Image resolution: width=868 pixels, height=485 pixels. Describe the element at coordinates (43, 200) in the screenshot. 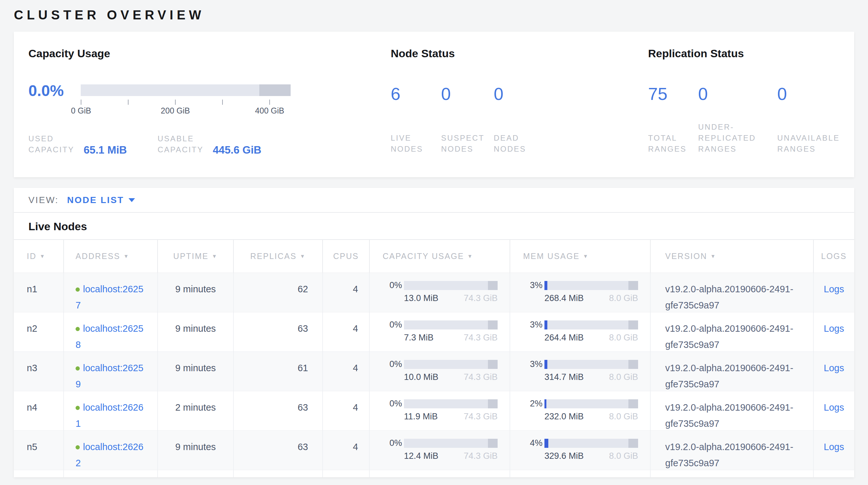

I see `view-label: VIEW:` at that location.